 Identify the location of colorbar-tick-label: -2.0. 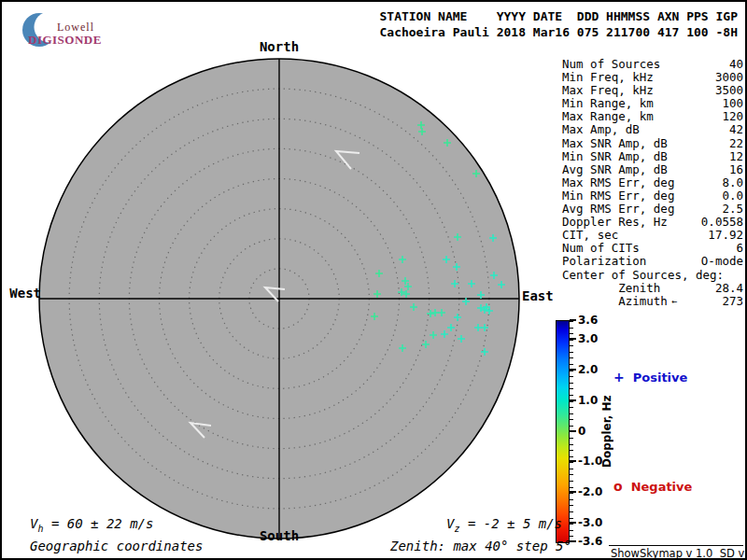
(590, 492).